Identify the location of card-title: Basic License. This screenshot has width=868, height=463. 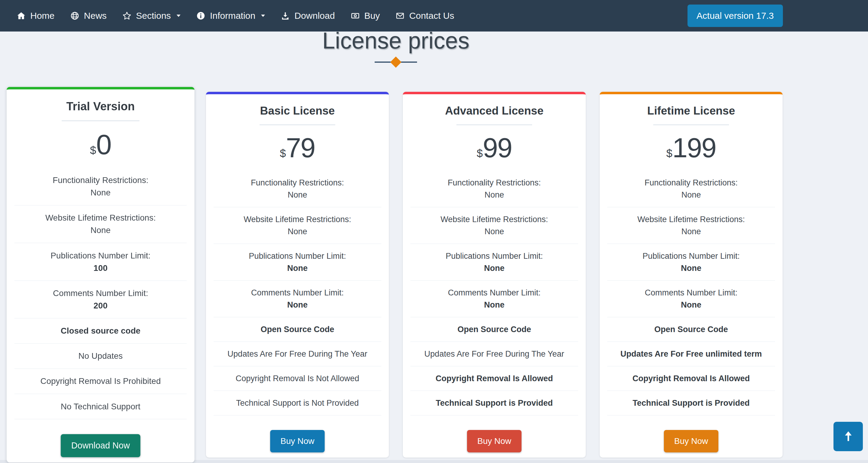
(297, 111).